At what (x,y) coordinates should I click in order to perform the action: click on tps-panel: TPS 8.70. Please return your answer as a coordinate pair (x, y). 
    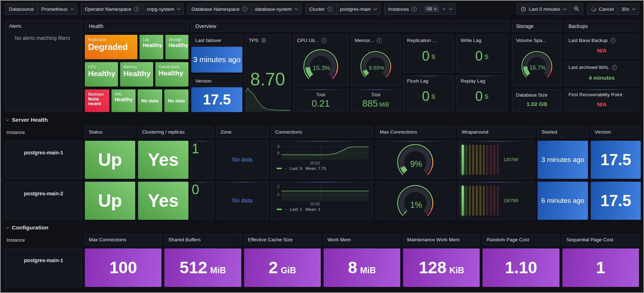
    Looking at the image, I should click on (268, 73).